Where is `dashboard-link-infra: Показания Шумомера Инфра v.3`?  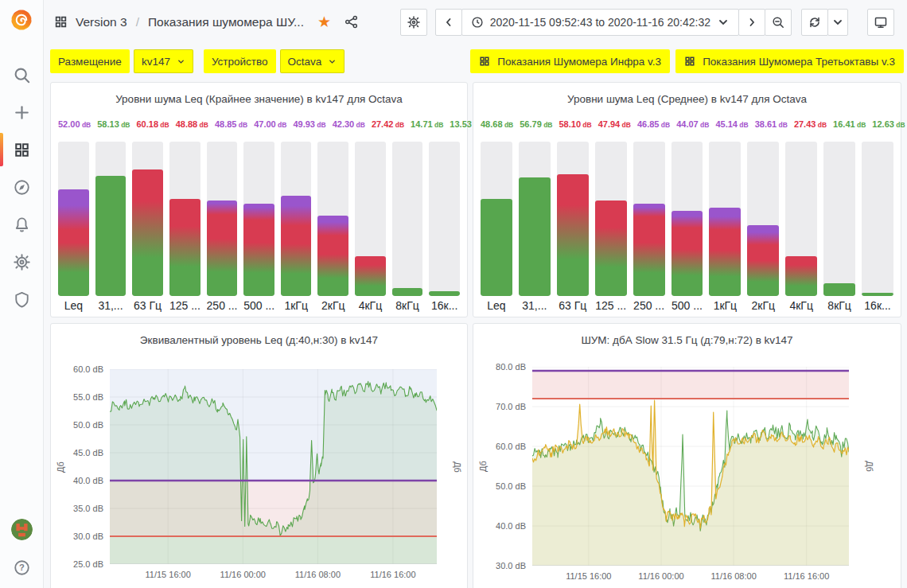
dashboard-link-infra: Показания Шумомера Инфра v.3 is located at coordinates (570, 61).